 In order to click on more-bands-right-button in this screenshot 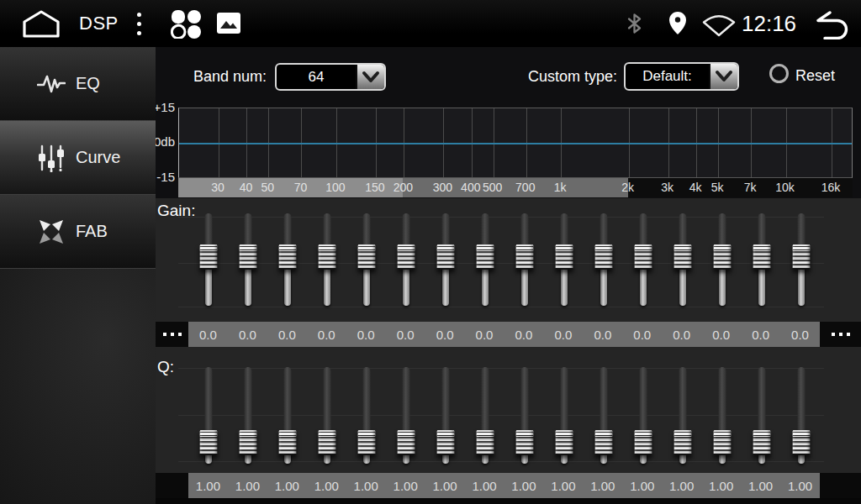, I will do `click(841, 334)`.